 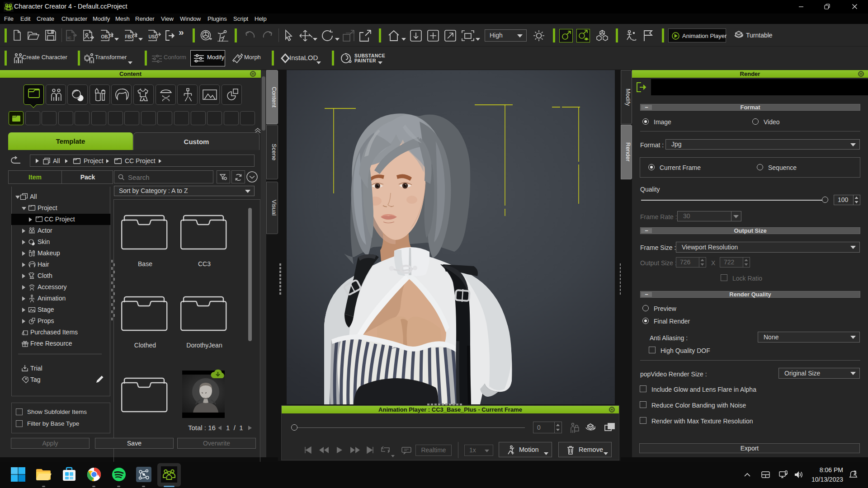 I want to click on svg-text: OBJ, so click(x=106, y=37).